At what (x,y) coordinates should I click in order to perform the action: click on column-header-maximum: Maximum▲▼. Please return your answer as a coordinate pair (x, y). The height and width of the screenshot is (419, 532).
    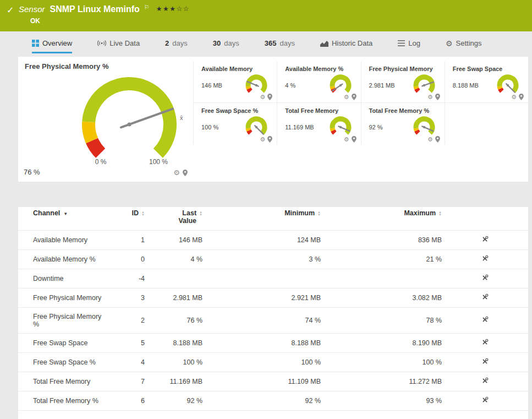
    Looking at the image, I should click on (382, 219).